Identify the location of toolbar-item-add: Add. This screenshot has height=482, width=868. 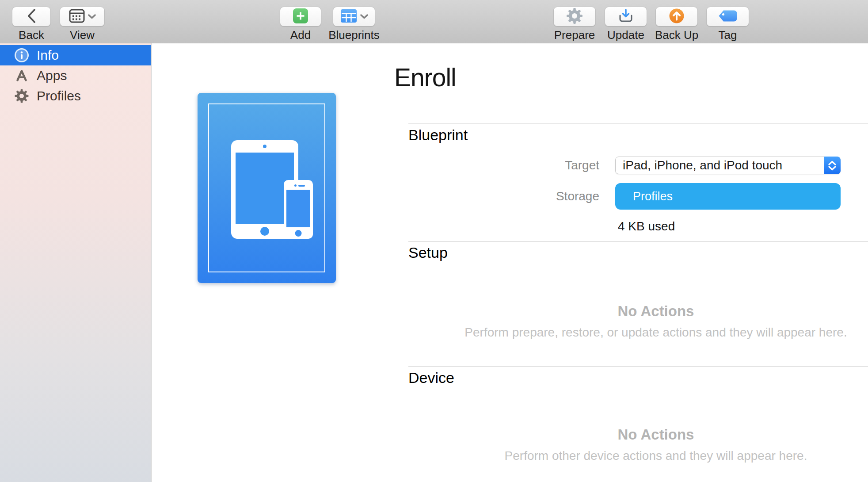
(301, 24).